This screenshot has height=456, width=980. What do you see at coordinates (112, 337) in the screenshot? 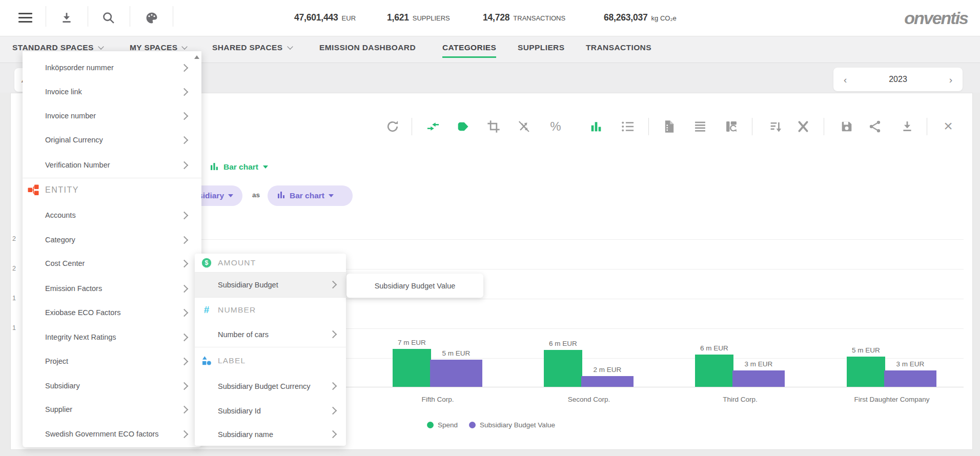
I see `menu-item-integrity-next-ratings: Integrity Next Ratings` at bounding box center [112, 337].